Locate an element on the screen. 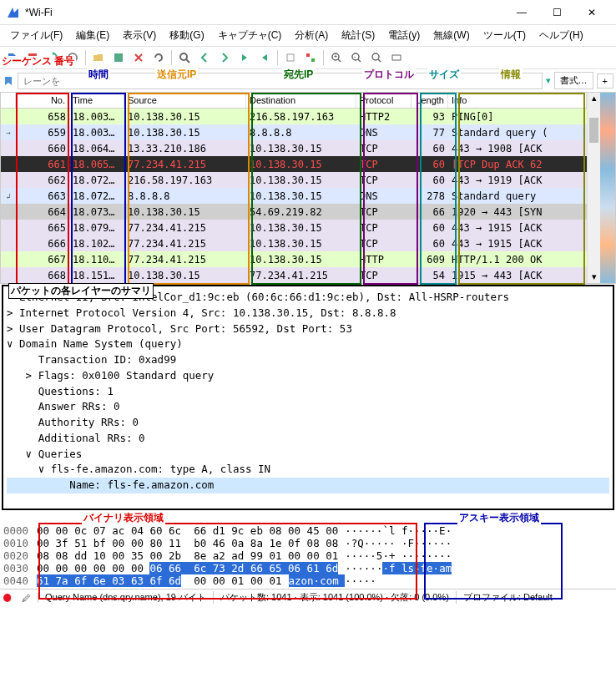 The height and width of the screenshot is (673, 616). packet-row: 66218.072…216.58.197.16310.138.30.15TCP6… is located at coordinates (294, 180).